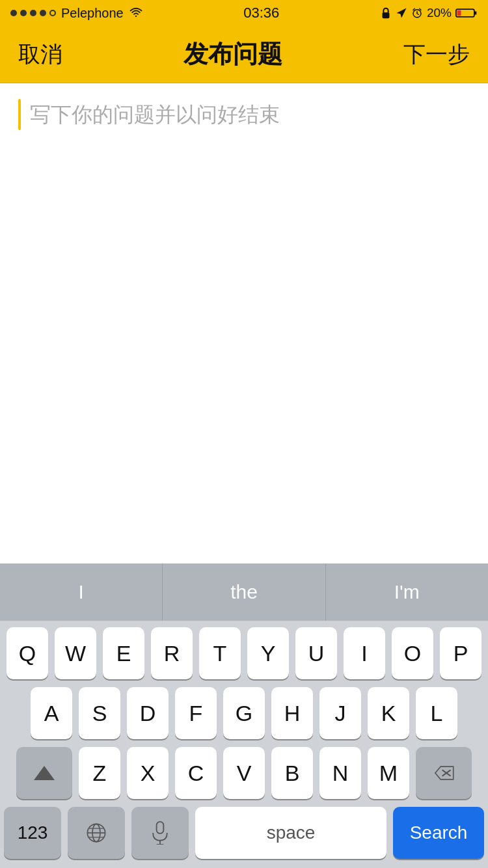 The height and width of the screenshot is (868, 488). What do you see at coordinates (220, 653) in the screenshot?
I see `key-t: T` at bounding box center [220, 653].